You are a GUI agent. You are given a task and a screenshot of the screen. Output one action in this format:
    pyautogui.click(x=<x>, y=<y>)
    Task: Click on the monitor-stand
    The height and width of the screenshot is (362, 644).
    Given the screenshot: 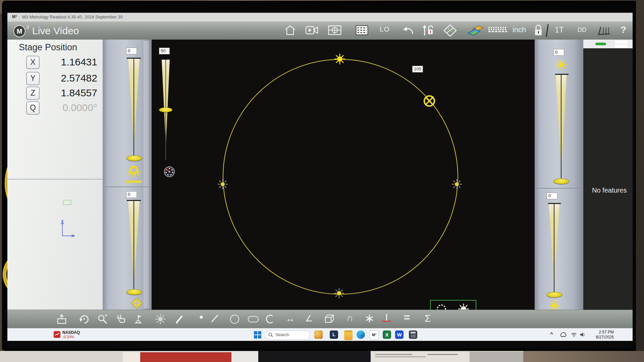 What is the action you would take?
    pyautogui.click(x=315, y=356)
    